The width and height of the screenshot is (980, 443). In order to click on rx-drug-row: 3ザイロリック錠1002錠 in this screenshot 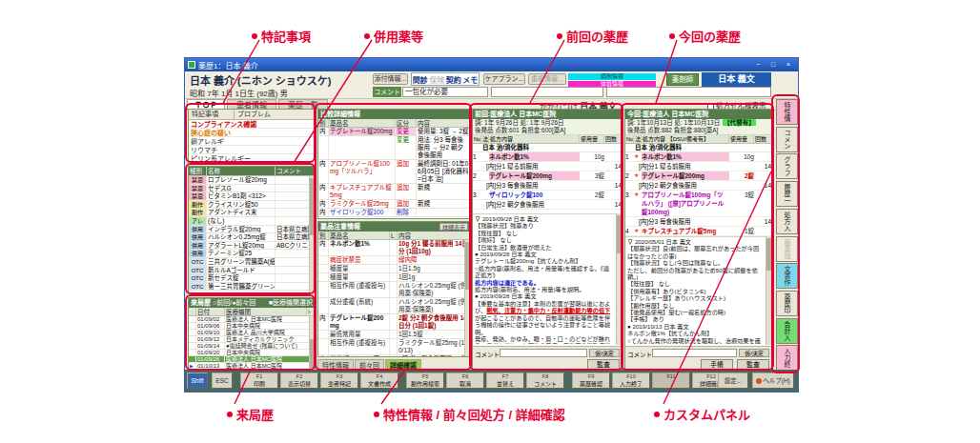, I will do `click(547, 195)`.